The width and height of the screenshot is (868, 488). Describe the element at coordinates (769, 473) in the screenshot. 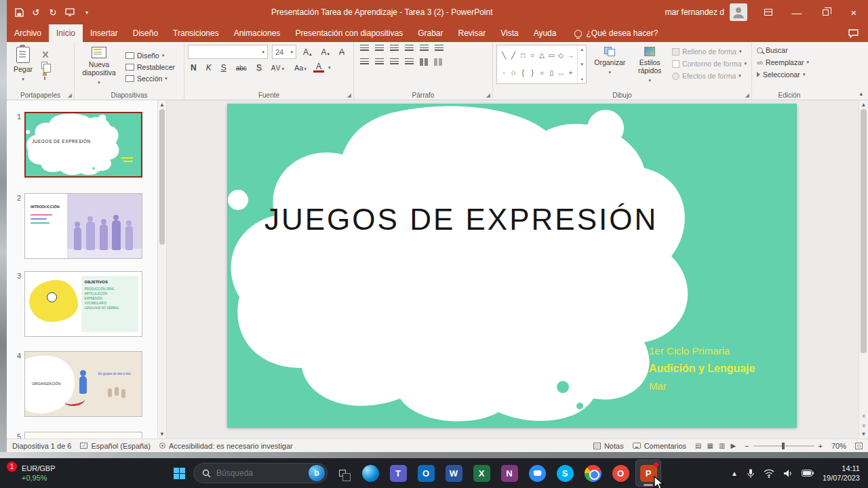

I see `wifi-icon` at that location.